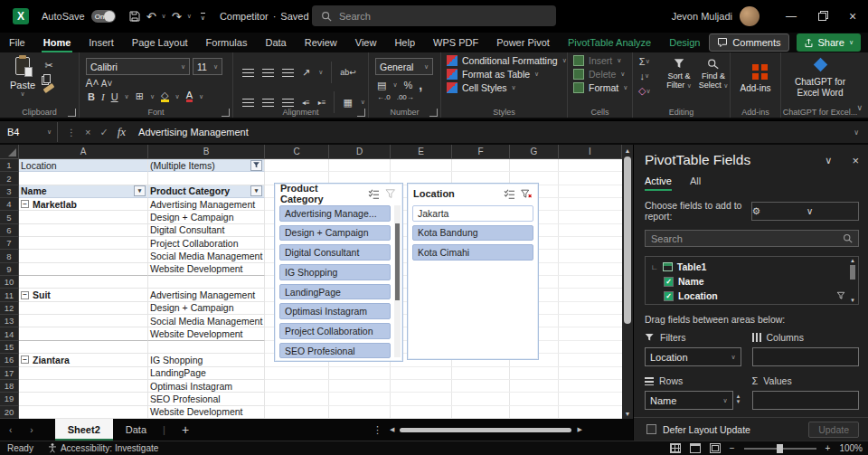 The image size is (868, 455). I want to click on values-dropzone, so click(807, 400).